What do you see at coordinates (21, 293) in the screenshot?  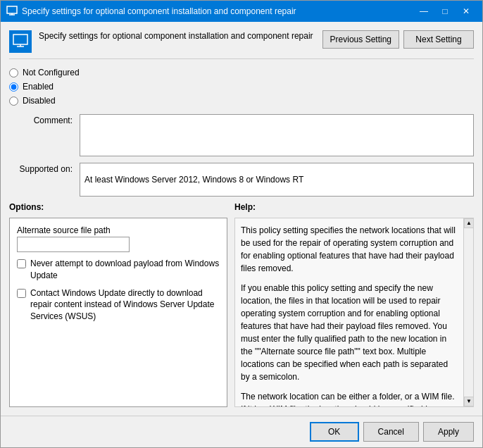 I see `contact-windows-update-checkbox` at bounding box center [21, 293].